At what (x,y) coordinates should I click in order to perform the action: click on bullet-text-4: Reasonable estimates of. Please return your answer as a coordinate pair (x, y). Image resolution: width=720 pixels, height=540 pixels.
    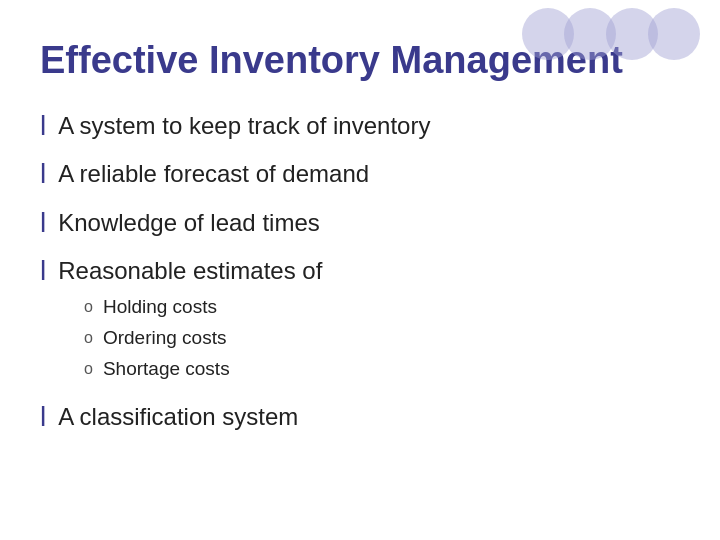
    Looking at the image, I should click on (190, 270).